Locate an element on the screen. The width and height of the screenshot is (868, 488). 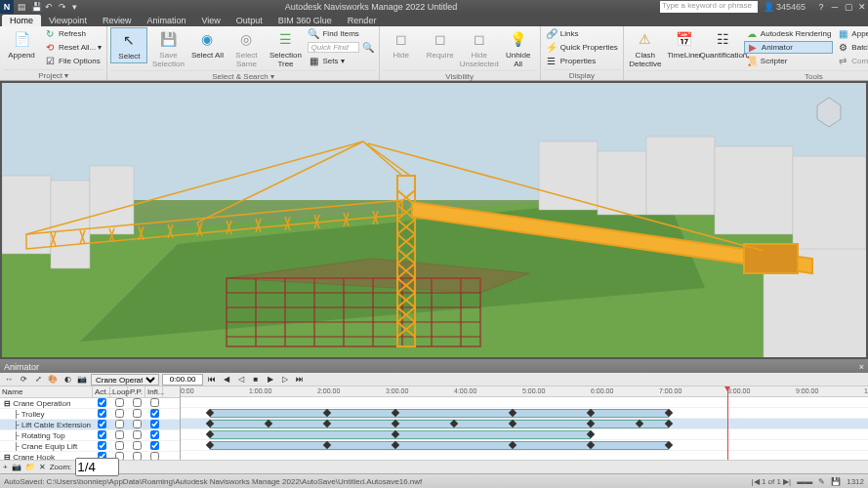
tree-row: ├ Crane Equip Lift is located at coordinates (90, 447).